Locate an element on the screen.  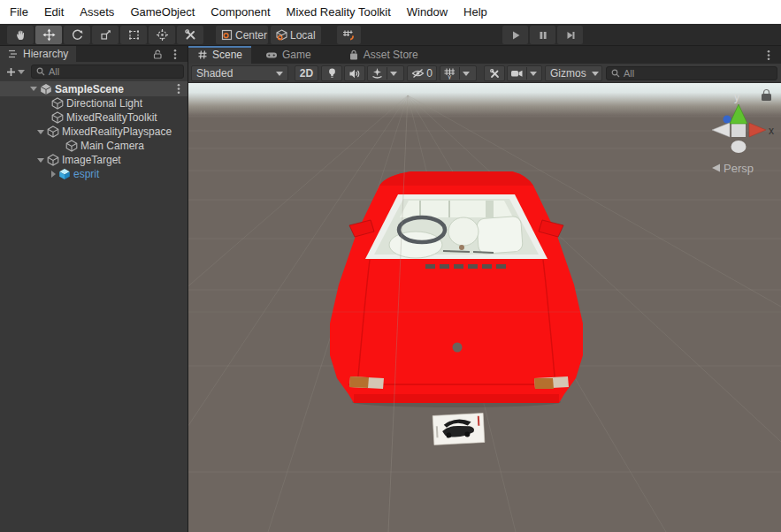
move-tool-button is located at coordinates (49, 35).